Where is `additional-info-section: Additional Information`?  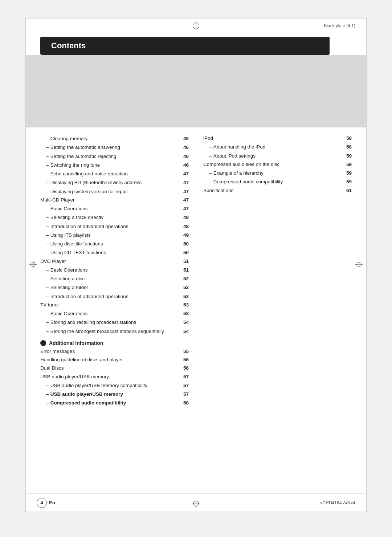
additional-info-section: Additional Information is located at coordinates (115, 343).